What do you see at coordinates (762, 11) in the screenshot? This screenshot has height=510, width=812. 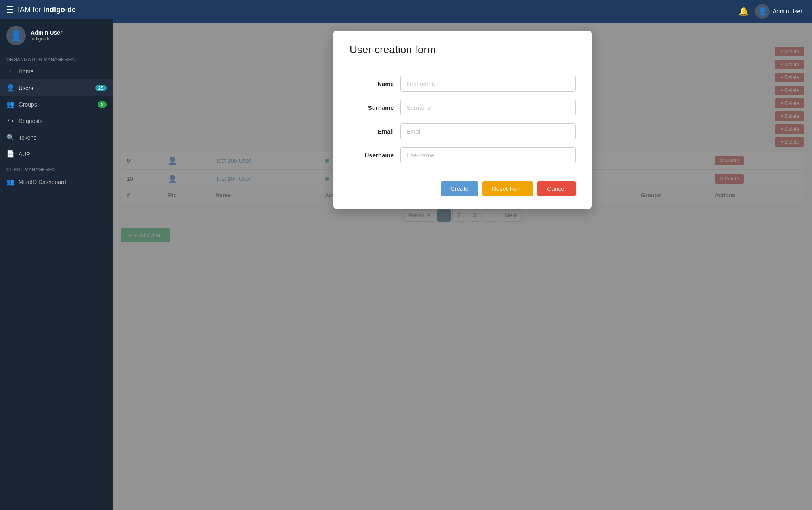 I see `topbar-avatar: 👤` at bounding box center [762, 11].